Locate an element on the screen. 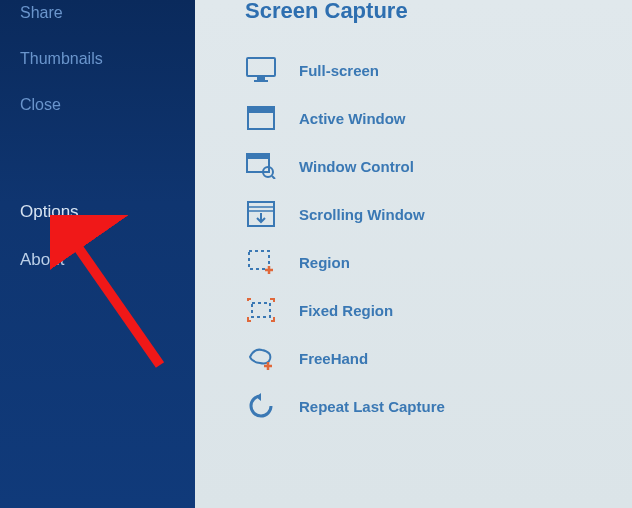  sidebar-item-label: Thumbnails is located at coordinates (62, 58).